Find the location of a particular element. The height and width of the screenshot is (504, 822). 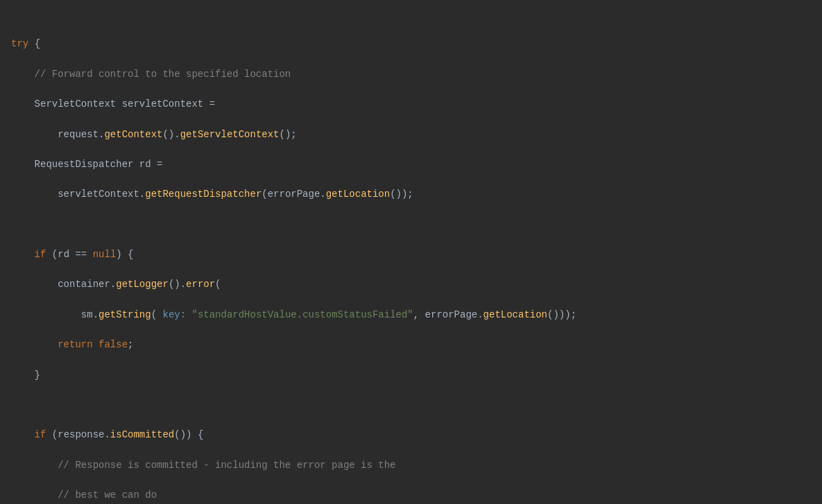

line-5: RequestDispatcher rd = is located at coordinates (411, 165).